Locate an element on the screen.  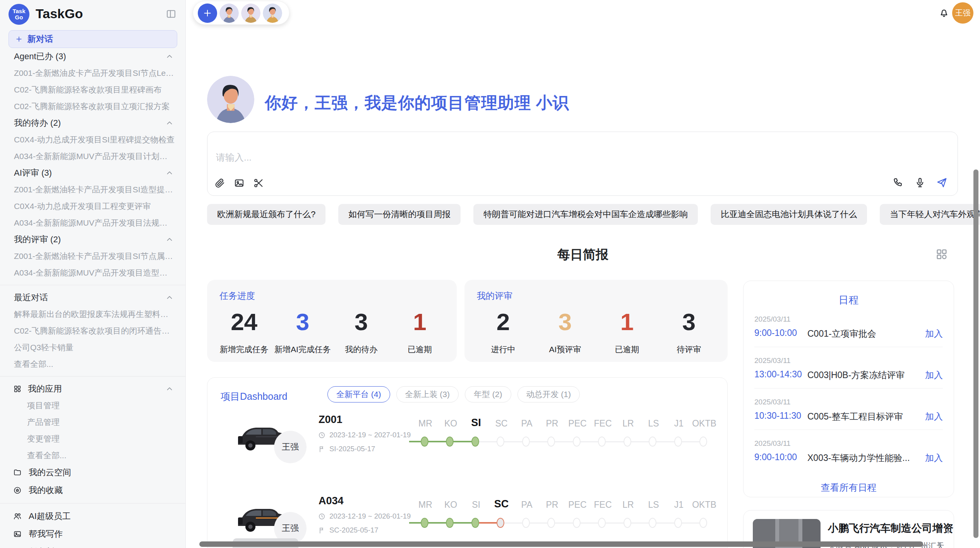
scissors-icon is located at coordinates (259, 183).